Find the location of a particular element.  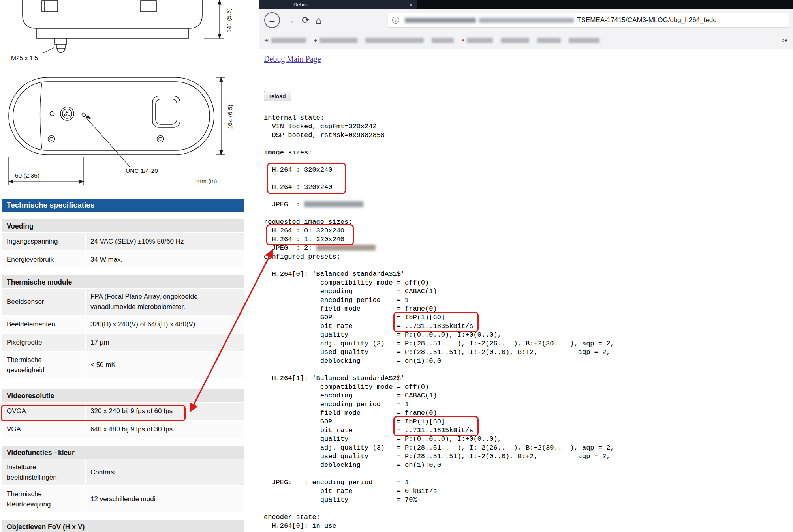

bookmark-favicon: ● is located at coordinates (316, 40).